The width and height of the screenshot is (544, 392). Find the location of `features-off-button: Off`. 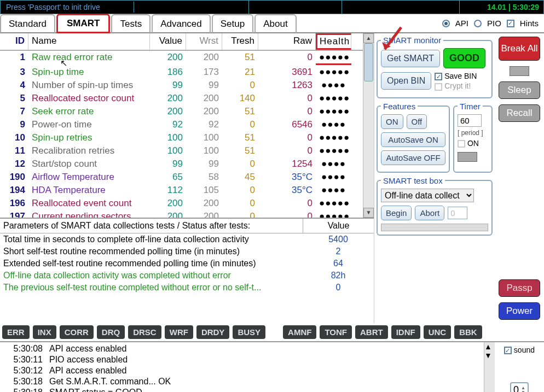

features-off-button: Off is located at coordinates (417, 121).